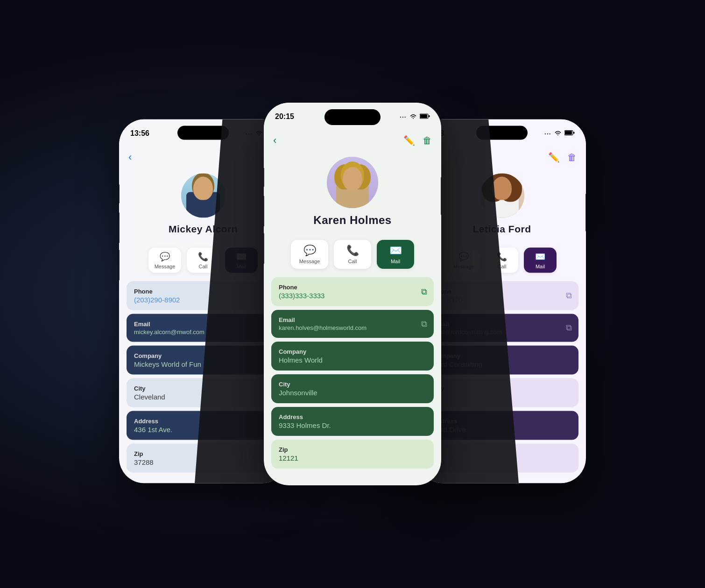 Image resolution: width=705 pixels, height=588 pixels. What do you see at coordinates (203, 291) in the screenshot?
I see `label-phone-left: Phone` at bounding box center [203, 291].